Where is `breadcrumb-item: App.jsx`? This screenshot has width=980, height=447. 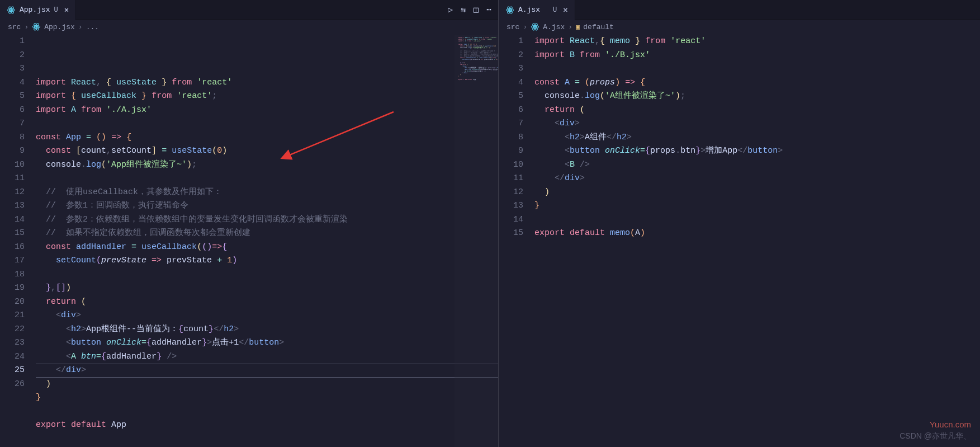 breadcrumb-item: App.jsx is located at coordinates (59, 27).